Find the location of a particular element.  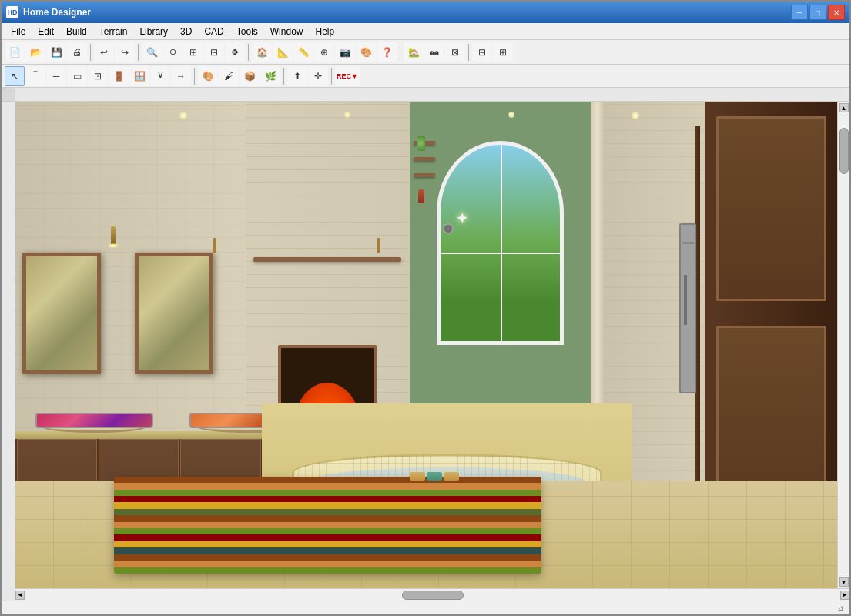

menu-help: Help is located at coordinates (325, 32).